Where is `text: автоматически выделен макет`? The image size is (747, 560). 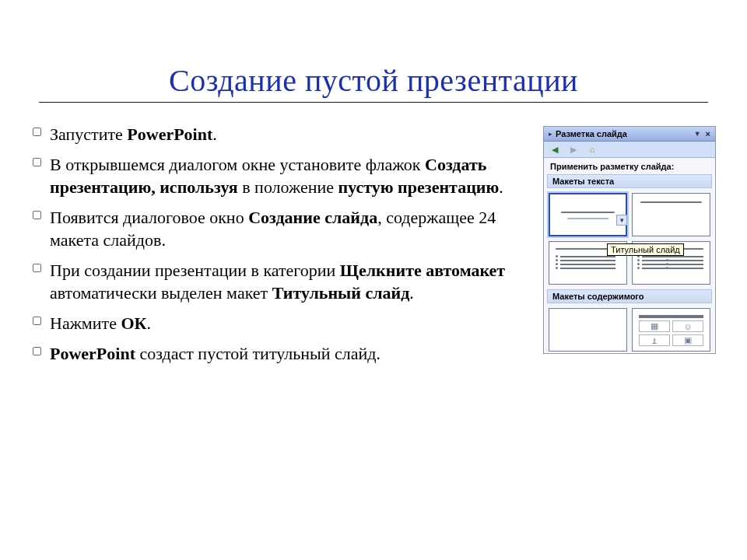 text: автоматически выделен макет is located at coordinates (161, 292).